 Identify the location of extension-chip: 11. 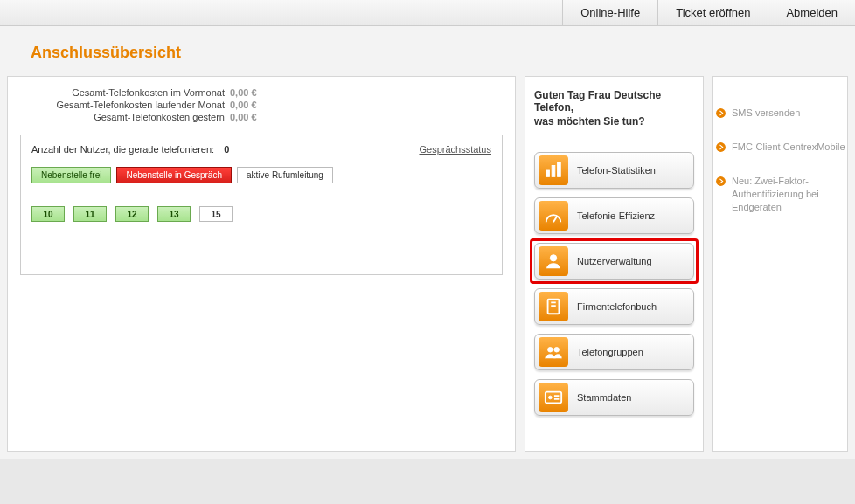
(90, 214).